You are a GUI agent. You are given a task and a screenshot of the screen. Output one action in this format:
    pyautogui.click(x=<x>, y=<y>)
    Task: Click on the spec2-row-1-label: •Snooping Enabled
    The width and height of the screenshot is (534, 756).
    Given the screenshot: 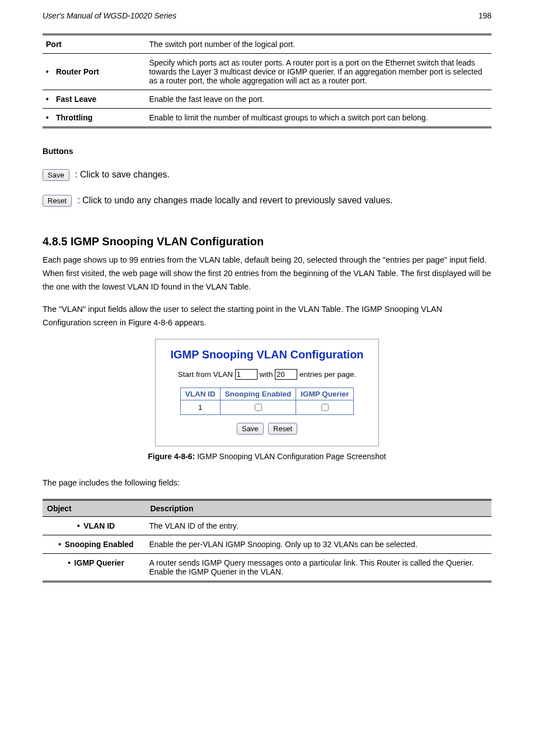 What is the action you would take?
    pyautogui.click(x=94, y=544)
    